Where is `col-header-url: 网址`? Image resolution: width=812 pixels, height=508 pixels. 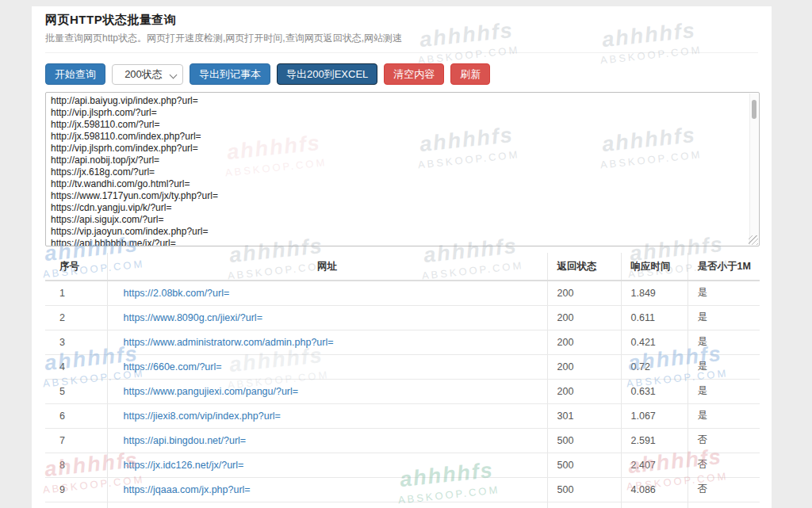
col-header-url: 网址 is located at coordinates (327, 266).